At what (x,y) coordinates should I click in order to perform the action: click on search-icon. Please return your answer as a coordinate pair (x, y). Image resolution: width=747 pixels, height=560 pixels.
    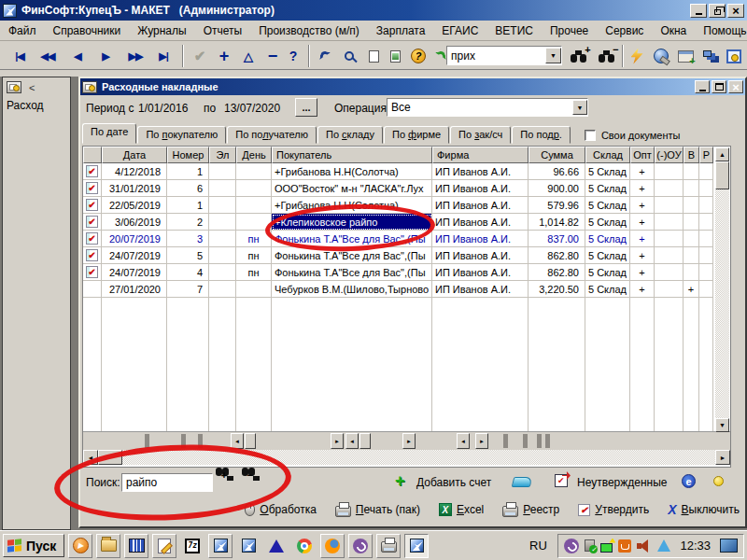
    Looking at the image, I should click on (349, 56).